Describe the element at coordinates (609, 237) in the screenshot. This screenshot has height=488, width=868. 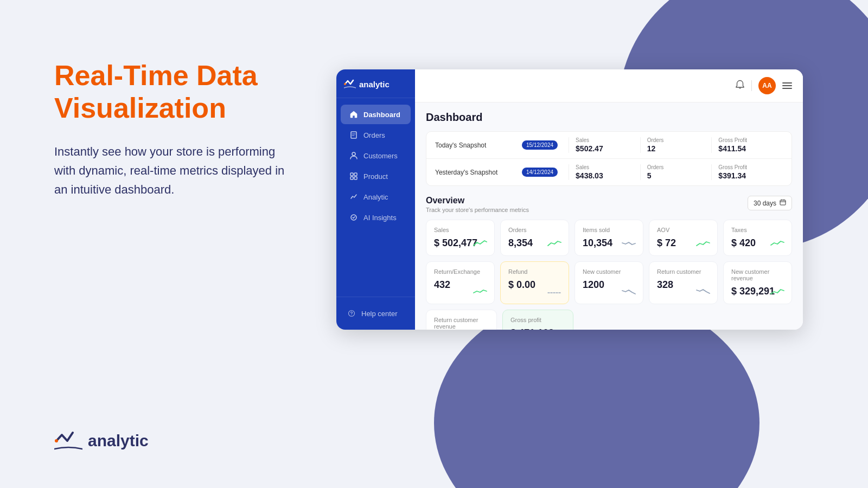
I see `metrics-grid-row1: Sales $ 502,477 Orders 8,354 Items sold …` at that location.